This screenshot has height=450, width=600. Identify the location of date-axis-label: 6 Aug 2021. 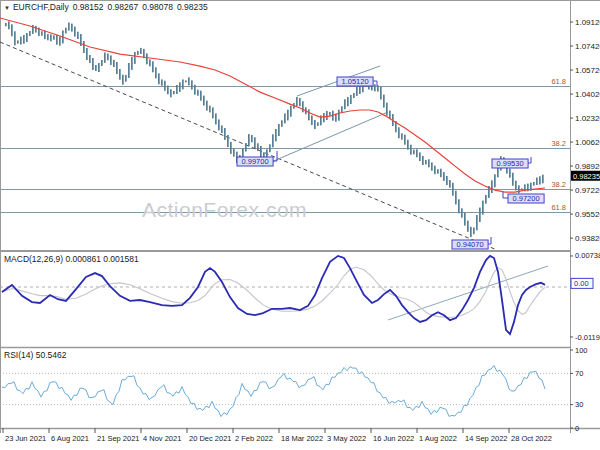
(70, 438).